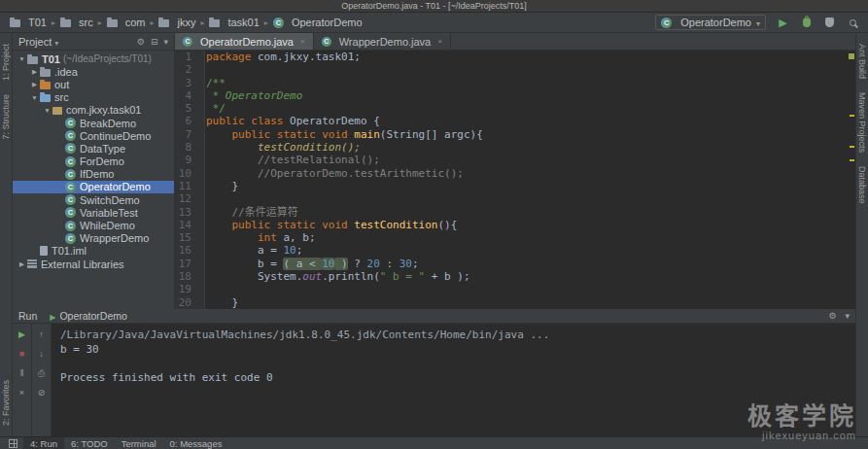 The image size is (868, 449). What do you see at coordinates (177, 22) in the screenshot?
I see `breadcrumb-item-jkxy: jkxy` at bounding box center [177, 22].